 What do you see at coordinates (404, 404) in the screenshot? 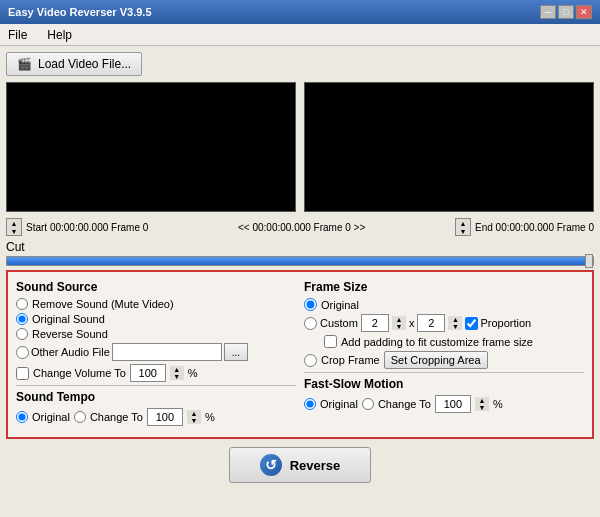
I see `motion-change-label: Change To` at bounding box center [404, 404].